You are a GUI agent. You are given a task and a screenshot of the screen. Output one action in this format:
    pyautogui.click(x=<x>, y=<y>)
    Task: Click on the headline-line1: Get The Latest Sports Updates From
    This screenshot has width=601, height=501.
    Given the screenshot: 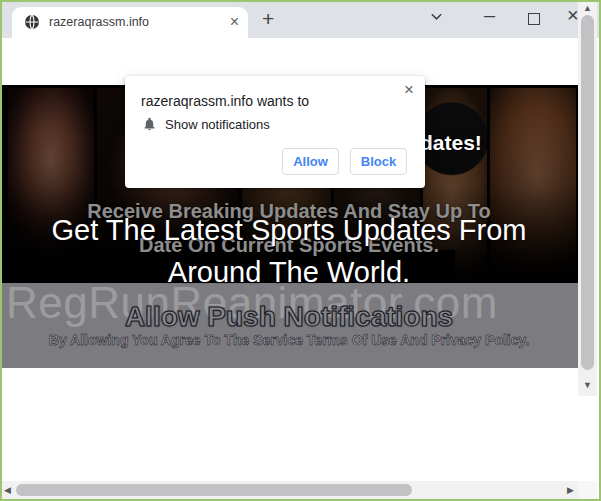 What is the action you would take?
    pyautogui.click(x=289, y=230)
    